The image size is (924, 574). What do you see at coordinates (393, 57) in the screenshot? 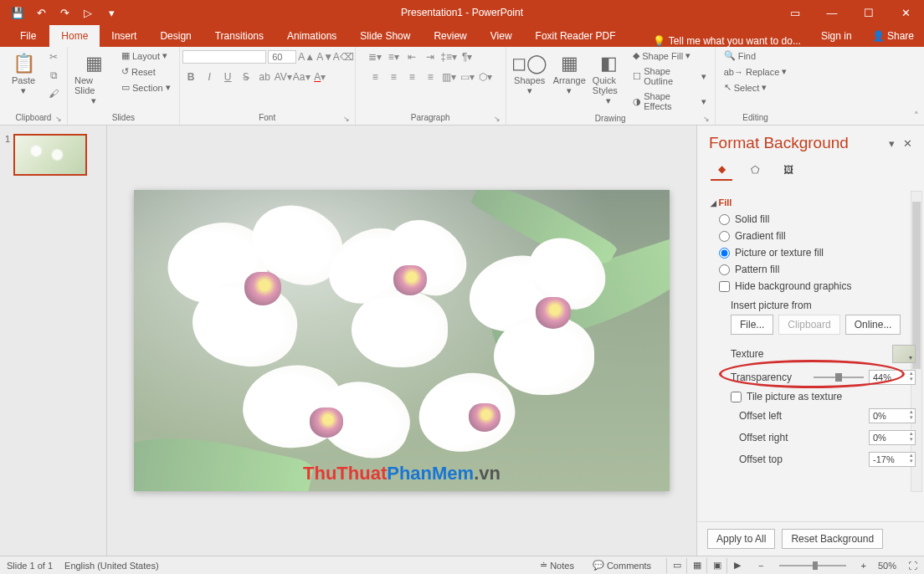
I see `numbering-button: ≡▾` at bounding box center [393, 57].